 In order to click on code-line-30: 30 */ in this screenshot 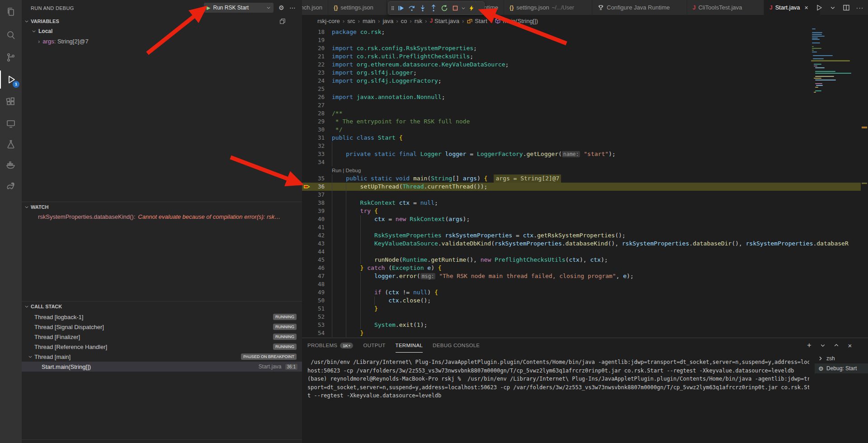, I will do `click(581, 130)`.